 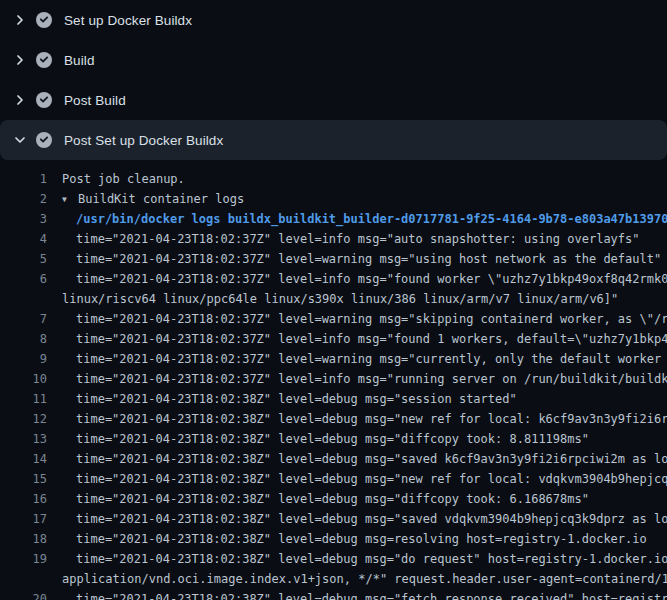 What do you see at coordinates (334, 539) in the screenshot?
I see `log-line: 18time="2021-04-23T18:02:38Z" level=debu…` at bounding box center [334, 539].